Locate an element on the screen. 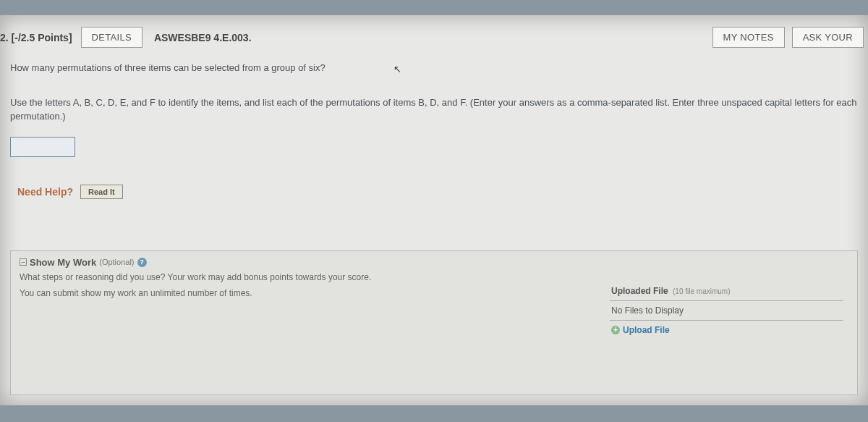  answer-input is located at coordinates (43, 147).